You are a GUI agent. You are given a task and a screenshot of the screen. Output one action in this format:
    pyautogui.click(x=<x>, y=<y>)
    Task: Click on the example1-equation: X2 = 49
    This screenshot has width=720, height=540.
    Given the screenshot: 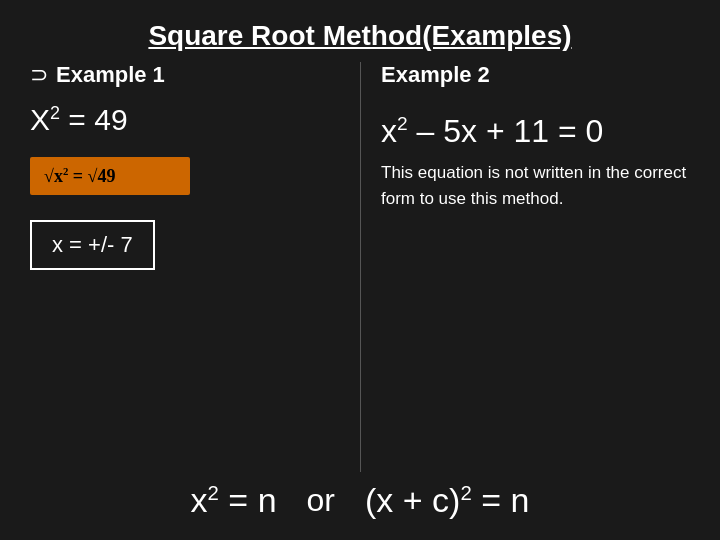 What is the action you would take?
    pyautogui.click(x=185, y=120)
    